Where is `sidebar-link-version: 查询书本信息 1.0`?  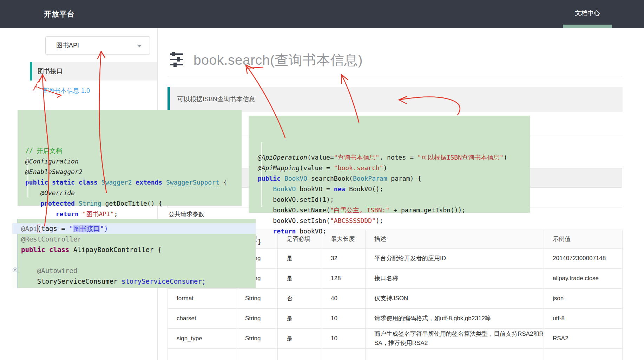 sidebar-link-version: 查询书本信息 1.0 is located at coordinates (66, 91).